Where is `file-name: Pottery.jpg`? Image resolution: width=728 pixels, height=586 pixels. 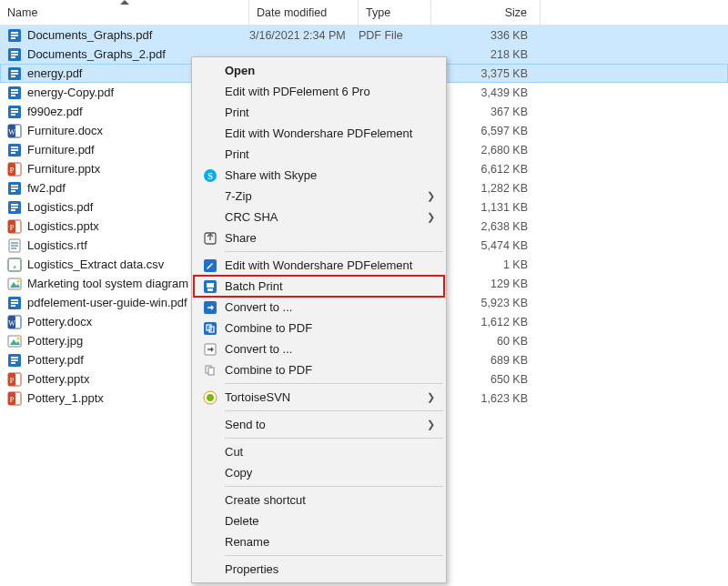
file-name: Pottery.jpg is located at coordinates (55, 340).